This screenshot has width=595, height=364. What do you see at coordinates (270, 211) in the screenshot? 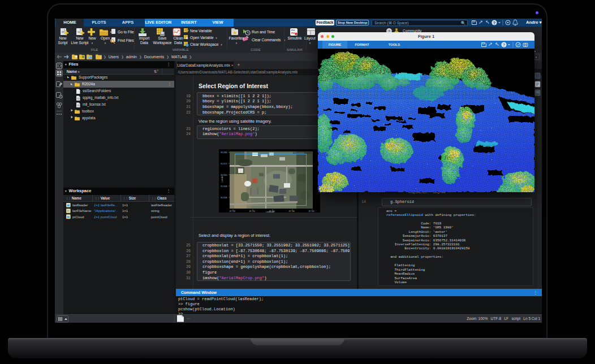
I see `svg-text: Longitude` at bounding box center [270, 211].